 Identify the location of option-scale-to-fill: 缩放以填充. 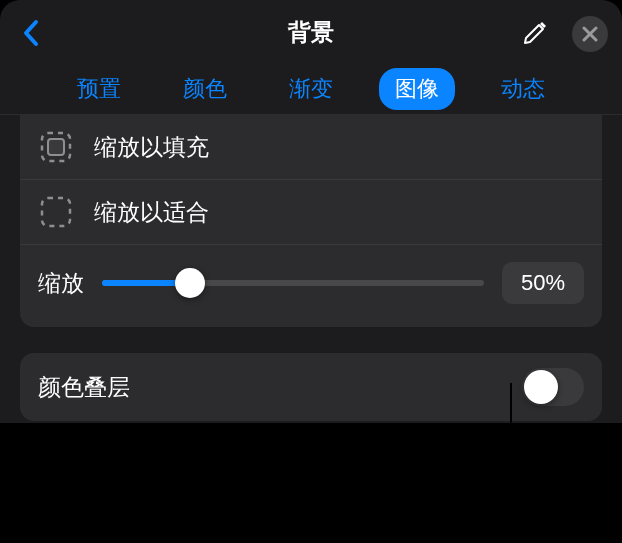
(311, 147).